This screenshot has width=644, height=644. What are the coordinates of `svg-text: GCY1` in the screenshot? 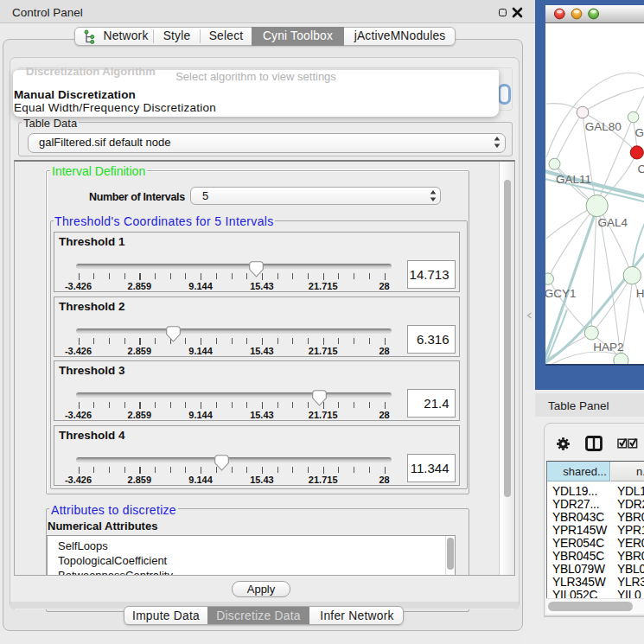 It's located at (560, 294).